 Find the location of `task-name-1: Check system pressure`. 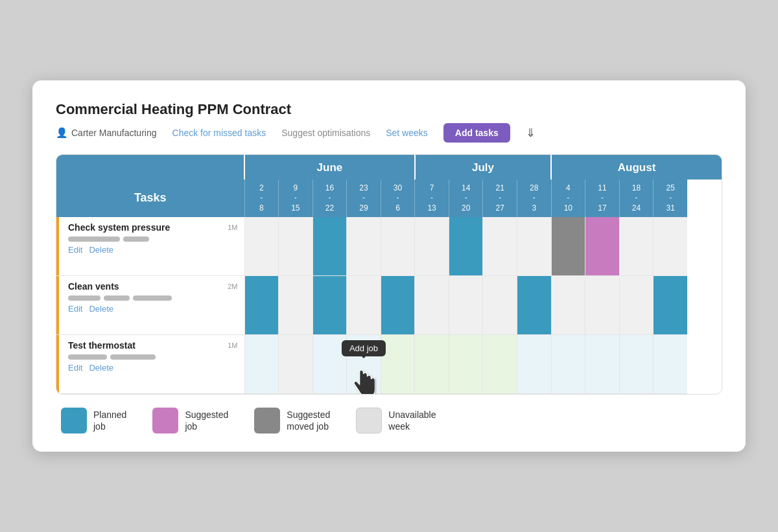

task-name-1: Check system pressure is located at coordinates (119, 227).